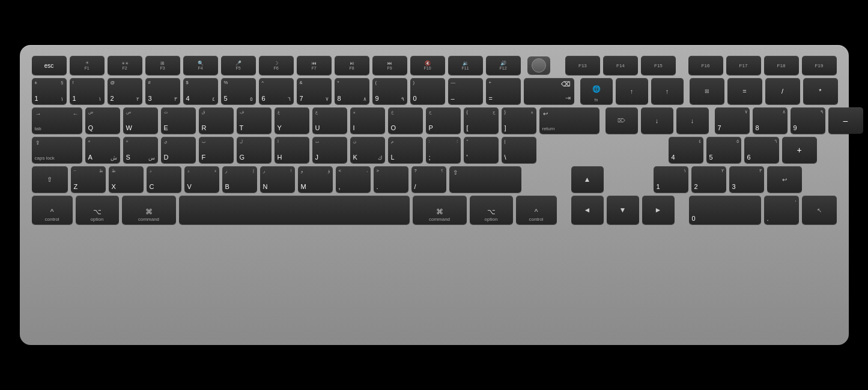 Image resolution: width=868 pixels, height=390 pixels. I want to click on key-d: ي D, so click(178, 150).